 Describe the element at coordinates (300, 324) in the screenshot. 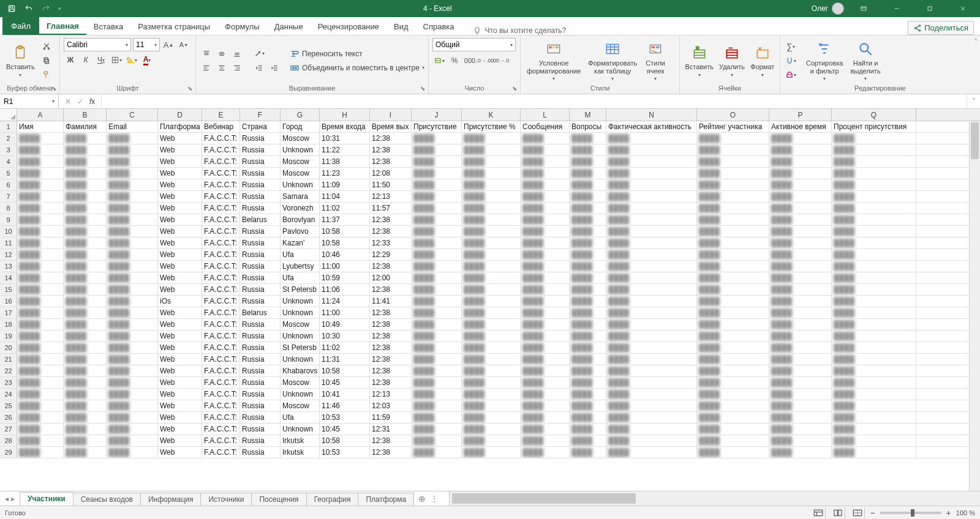

I see `cell: Moscow` at that location.